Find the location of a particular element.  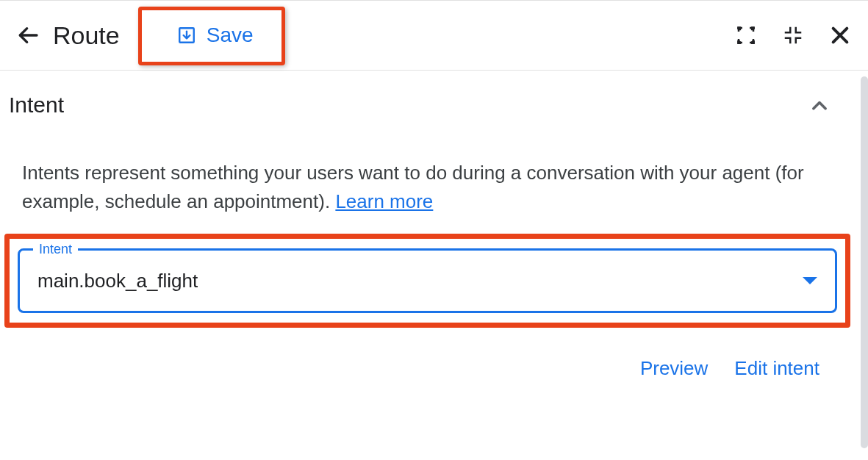

intent-field-wrapper: Intent main.book_a_flight is located at coordinates (428, 281).